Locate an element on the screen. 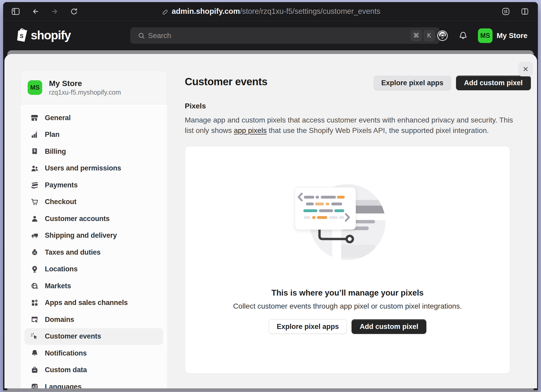 The width and height of the screenshot is (541, 392). account-menu: MS My Store is located at coordinates (503, 36).